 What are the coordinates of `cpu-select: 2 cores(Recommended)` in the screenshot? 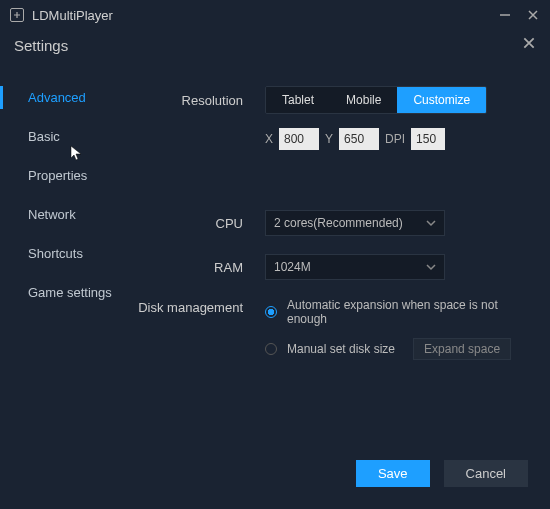 It's located at (355, 223).